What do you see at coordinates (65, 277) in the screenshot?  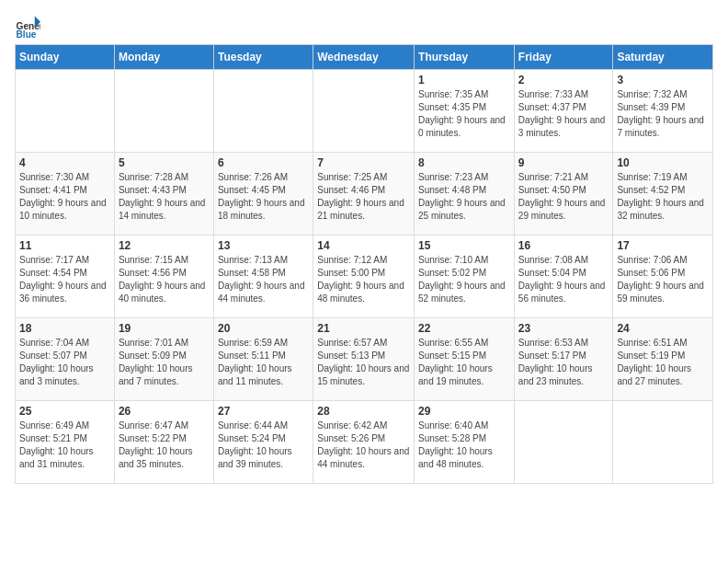 I see `calendar-cell: 11Sunrise: 7:17 AM Sunset: 4:54 PM Dayli…` at bounding box center [65, 277].